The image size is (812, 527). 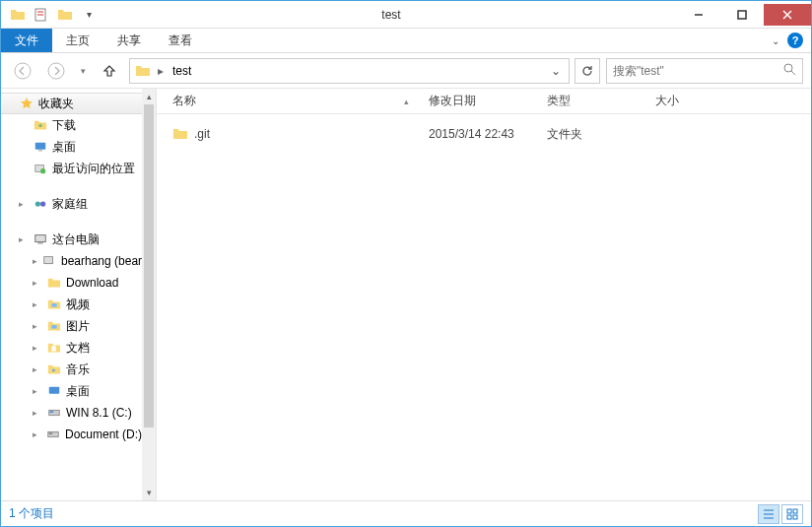 I want to click on navigation-pane: 收藏夹 下载 桌面 最近访问的位置 ▸家庭组 ▸这台电脑 ▸bearhang (…, so click(x=79, y=295).